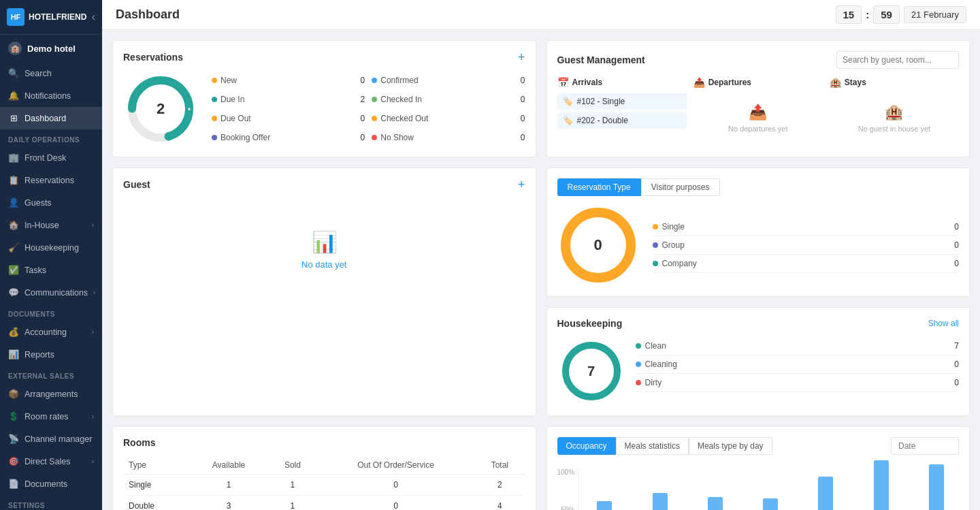 The image size is (980, 510). I want to click on guest-card-title: Guest, so click(137, 185).